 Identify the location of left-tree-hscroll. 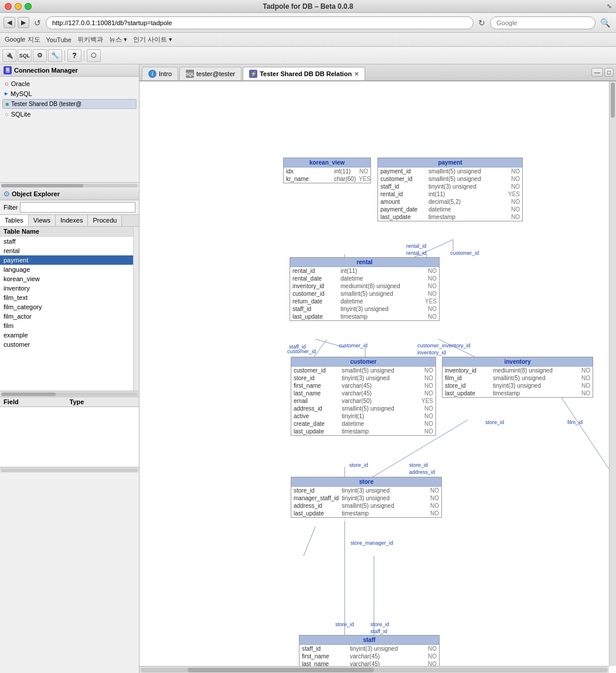
(69, 185).